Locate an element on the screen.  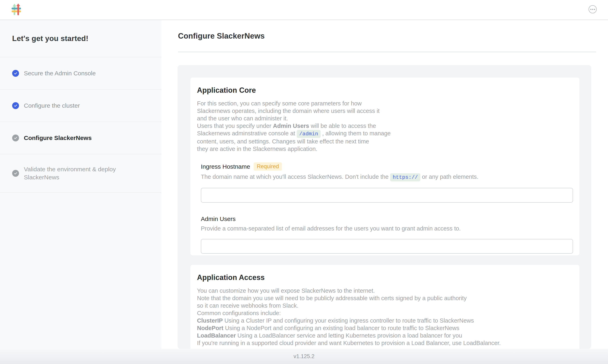
application-core-title: Application Core is located at coordinates (384, 90).